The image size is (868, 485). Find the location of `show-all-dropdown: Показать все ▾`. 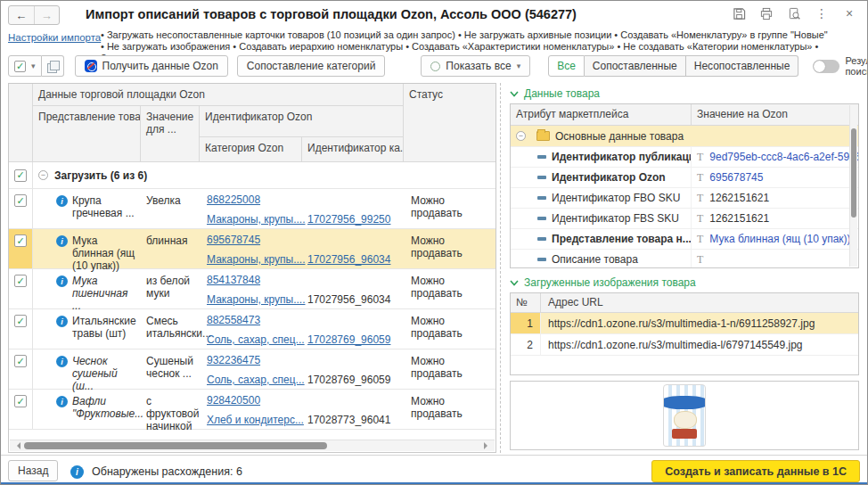

show-all-dropdown: Показать все ▾ is located at coordinates (476, 66).